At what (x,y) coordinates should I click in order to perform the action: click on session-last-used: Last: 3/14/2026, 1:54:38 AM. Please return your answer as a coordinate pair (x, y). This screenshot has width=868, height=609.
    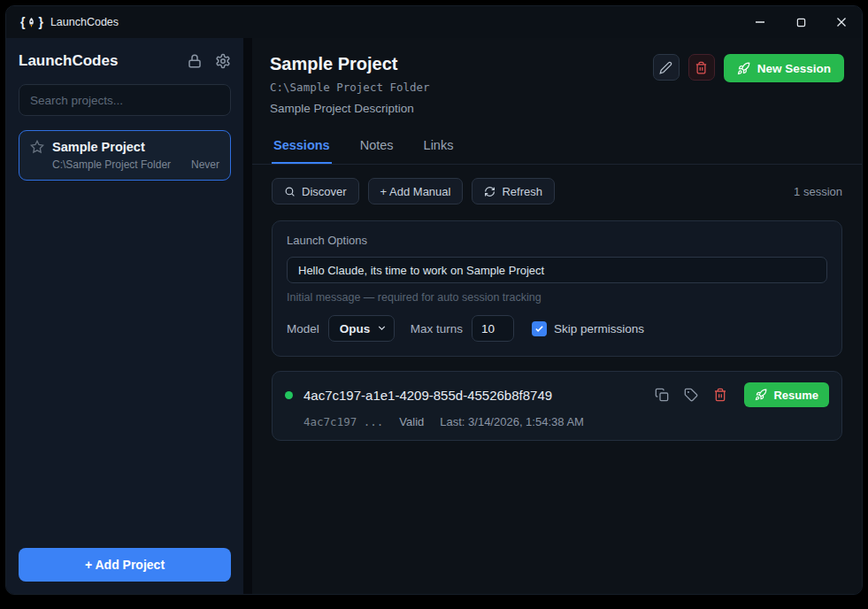
    Looking at the image, I should click on (511, 421).